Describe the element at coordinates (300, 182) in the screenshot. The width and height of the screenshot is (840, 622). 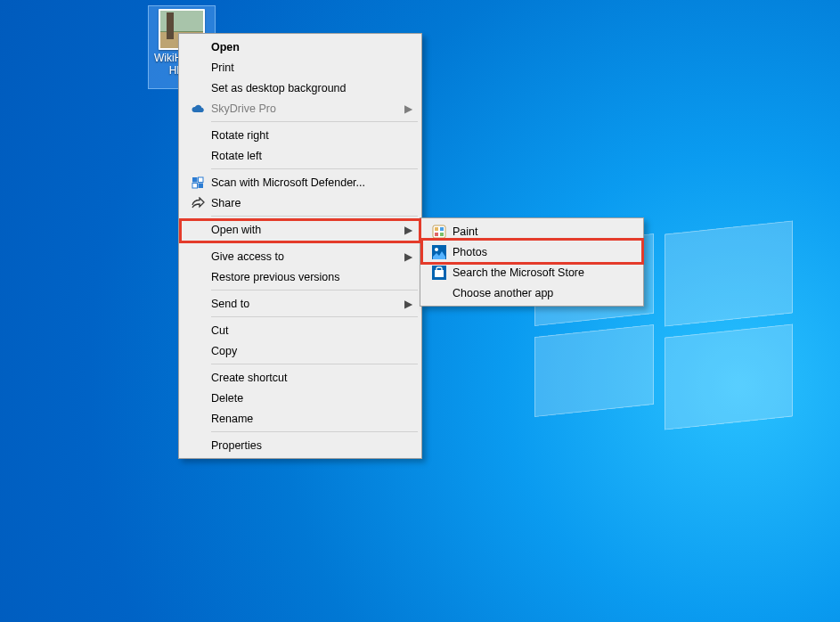
I see `menu-scan-defender: Scan with Microsoft Defender...` at that location.